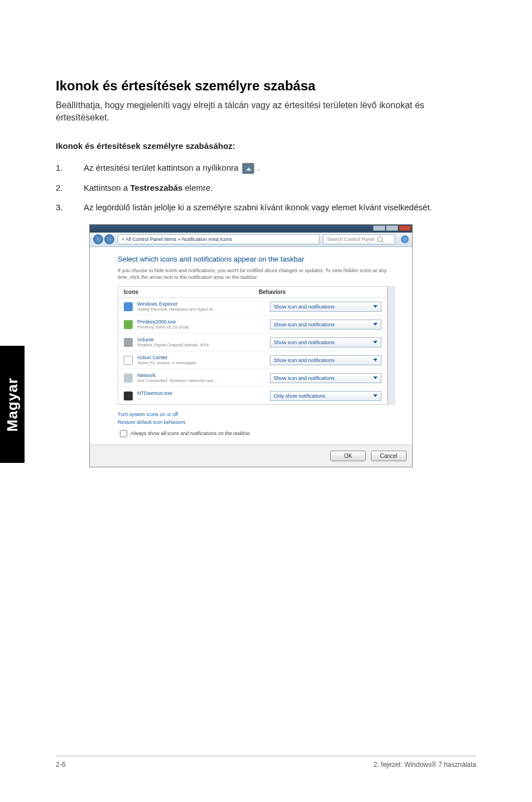 This screenshot has width=532, height=802. Describe the element at coordinates (253, 325) in the screenshot. I see `table-row: Printkey2000.exe PrintKey 2000 v5.10 (Fu…` at that location.